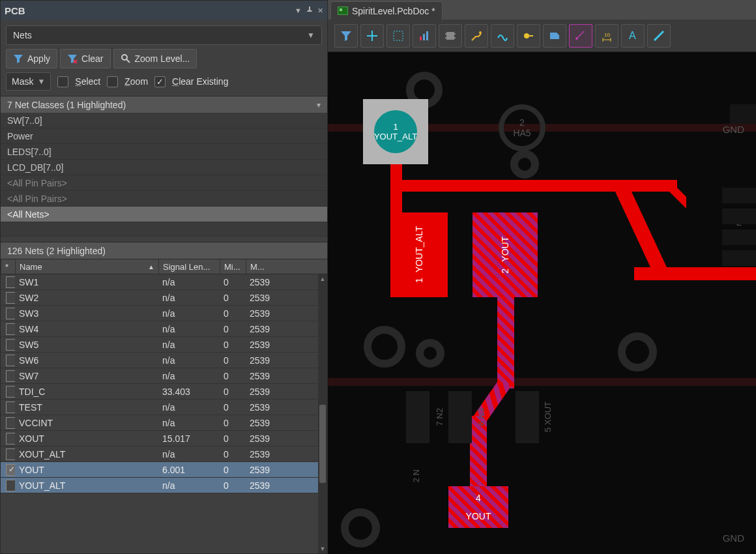  Describe the element at coordinates (164, 282) in the screenshot. I see `net-row: SW1n/a02539` at that location.